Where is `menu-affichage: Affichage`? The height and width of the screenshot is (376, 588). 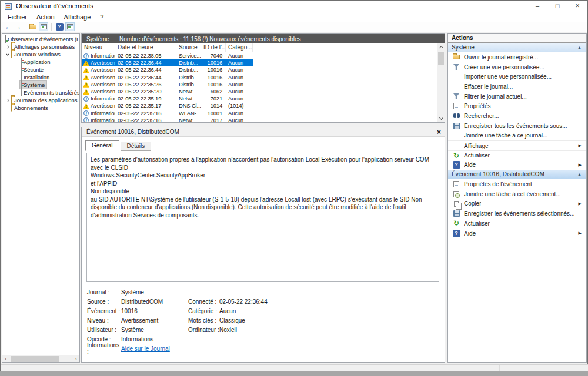
menu-affichage: Affichage is located at coordinates (78, 17).